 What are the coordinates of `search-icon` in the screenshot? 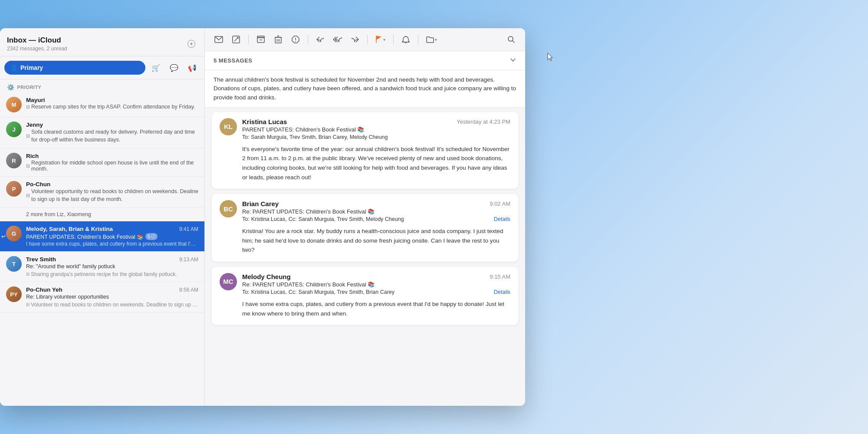 It's located at (511, 39).